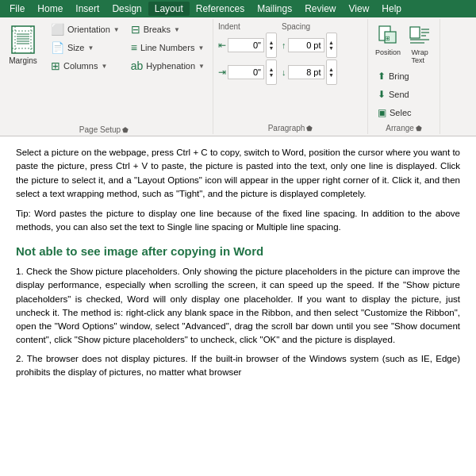 The width and height of the screenshot is (476, 476). Describe the element at coordinates (100, 130) in the screenshot. I see `page-setup-label: Page Setup` at that location.